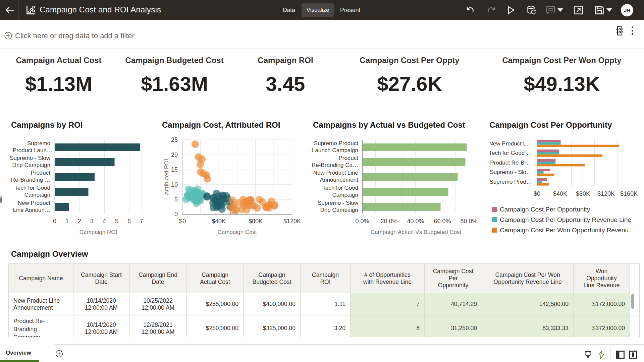 This screenshot has width=644, height=362. What do you see at coordinates (442, 221) in the screenshot?
I see `svg-text: 60.0%` at bounding box center [442, 221].